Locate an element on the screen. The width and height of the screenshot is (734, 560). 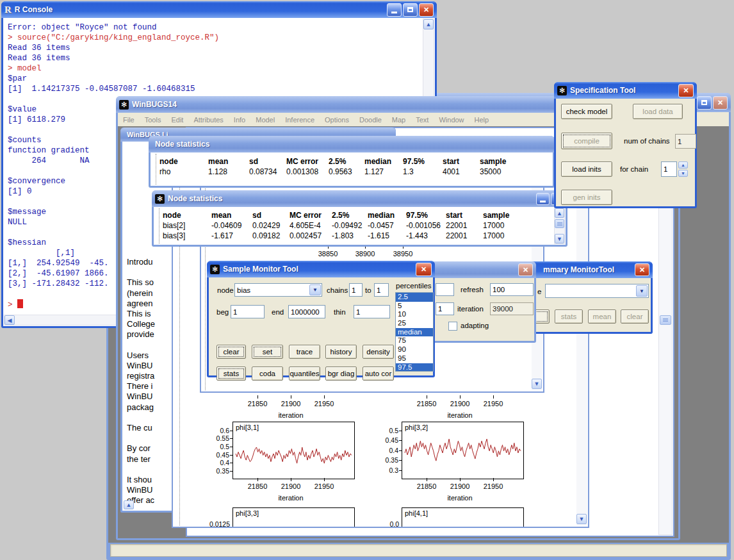
menu-item-info: Info is located at coordinates (240, 120).